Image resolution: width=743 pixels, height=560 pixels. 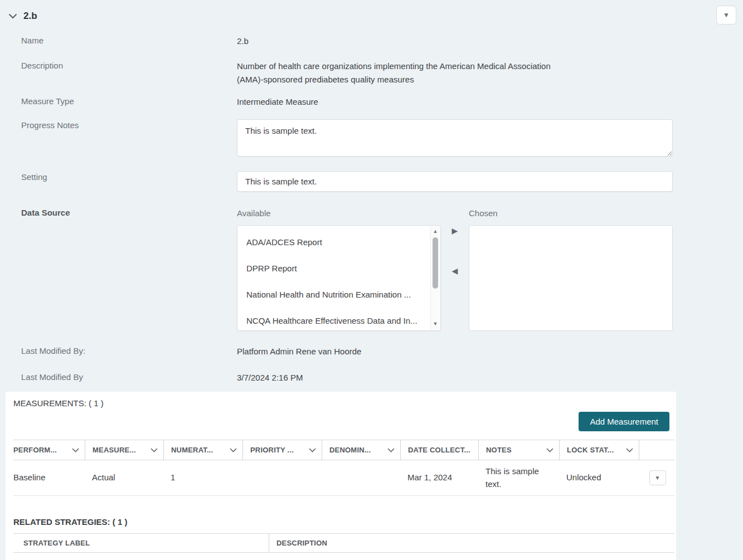 I want to click on form-row-setting: Setting, so click(x=371, y=182).